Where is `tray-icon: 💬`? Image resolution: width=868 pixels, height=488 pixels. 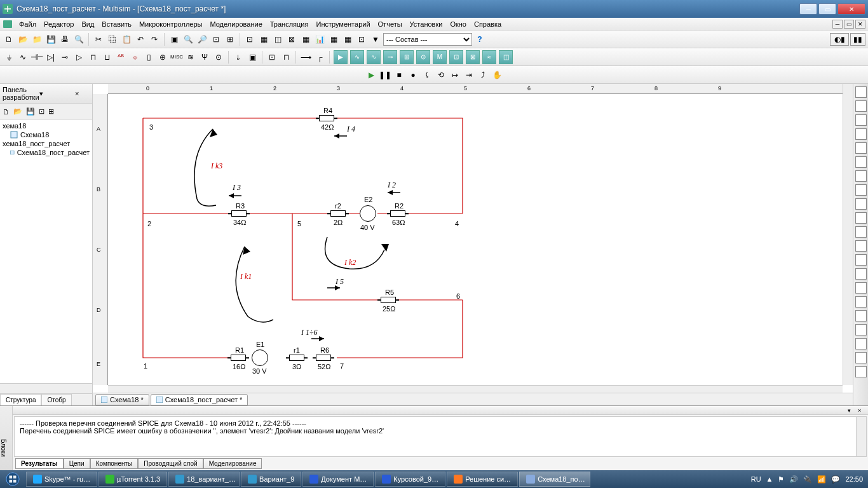 tray-icon: 💬 is located at coordinates (836, 479).